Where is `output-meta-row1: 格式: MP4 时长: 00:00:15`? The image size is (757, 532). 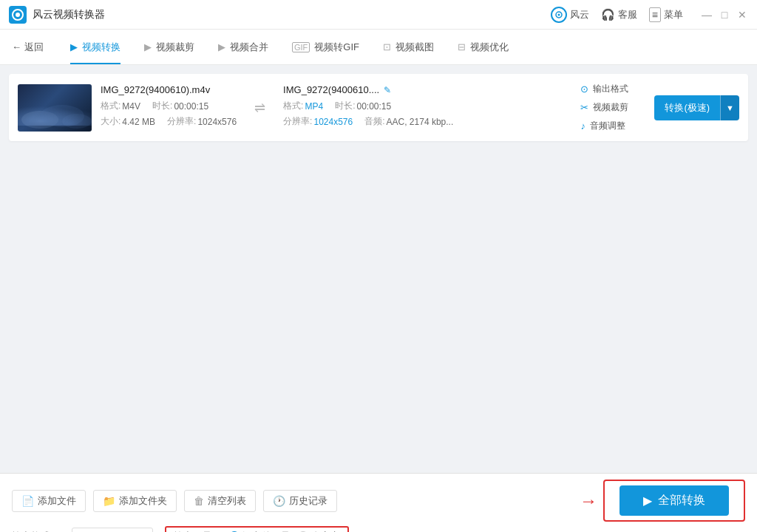 output-meta-row1: 格式: MP4 时长: 00:00:15 is located at coordinates (368, 106).